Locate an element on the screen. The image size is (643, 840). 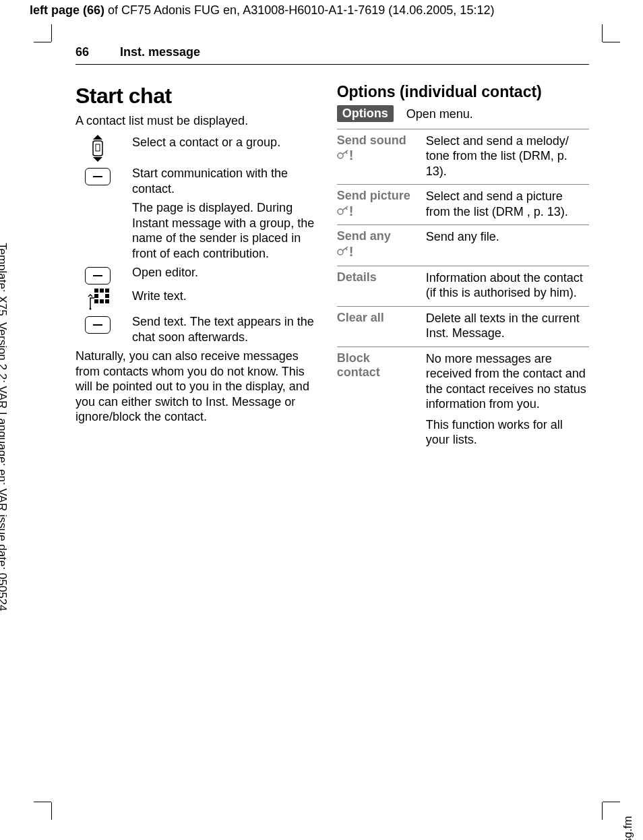
start-chat-intro: A contact list must be displayed. is located at coordinates (197, 121).